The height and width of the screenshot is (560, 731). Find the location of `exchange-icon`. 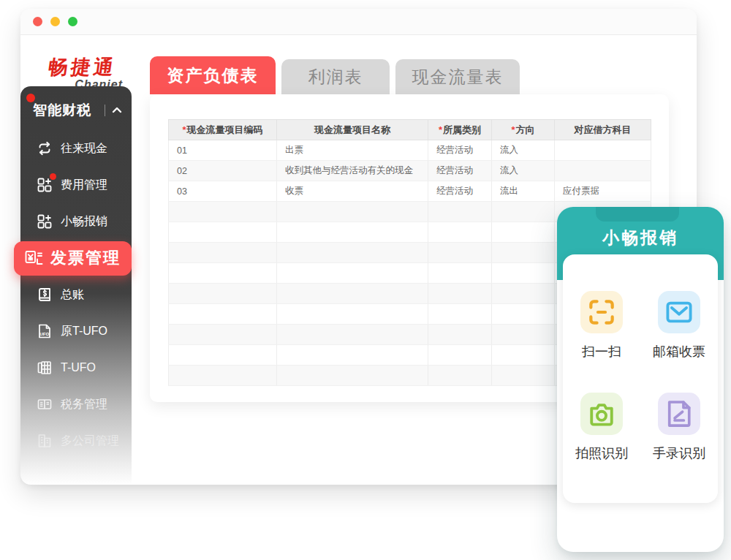

exchange-icon is located at coordinates (45, 148).